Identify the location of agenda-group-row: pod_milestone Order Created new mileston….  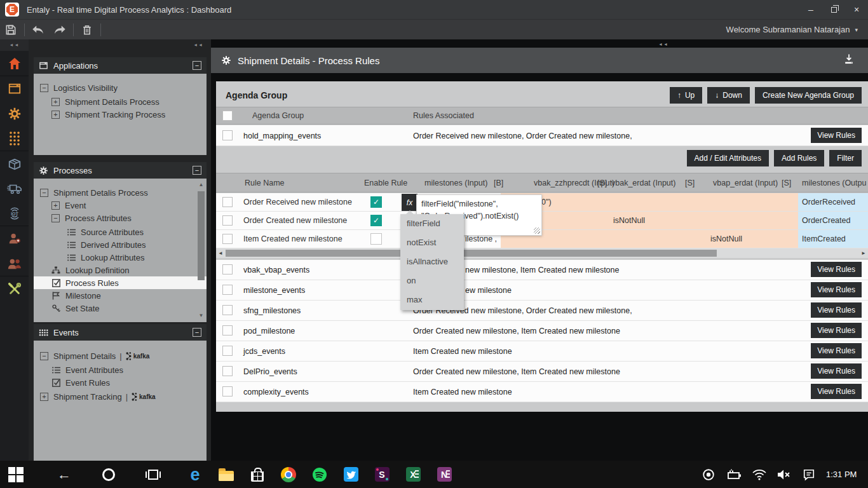
(542, 331).